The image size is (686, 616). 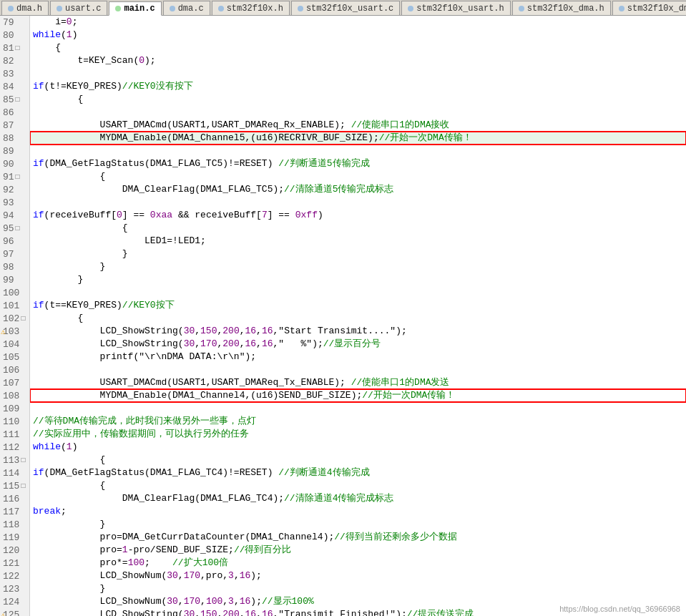 I want to click on code-line-104: LCD_ShowString(30,170,200,16,16," %");//…, so click(x=358, y=344).